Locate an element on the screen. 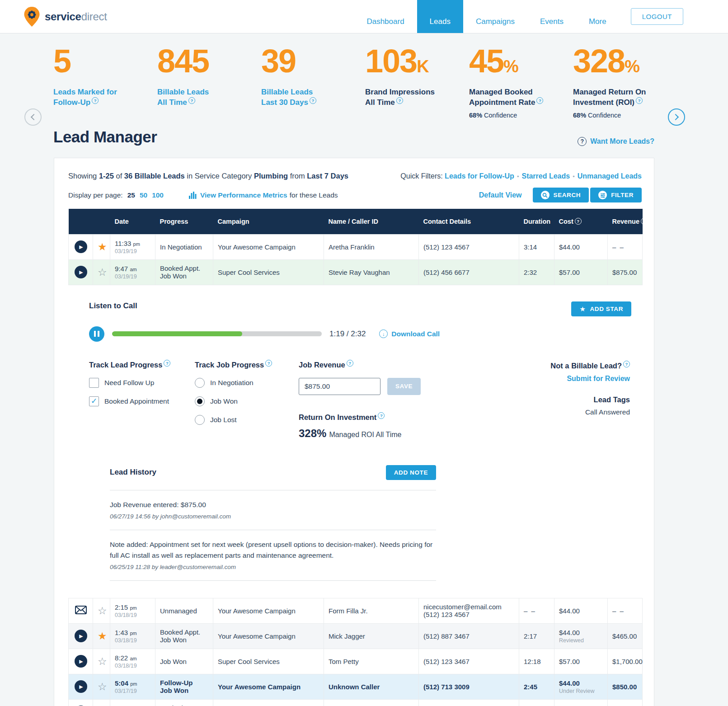 The height and width of the screenshot is (706, 728). table-row: ☆ 2:15 pm03/18/19 Unmanaged Your Awesome… is located at coordinates (356, 611).